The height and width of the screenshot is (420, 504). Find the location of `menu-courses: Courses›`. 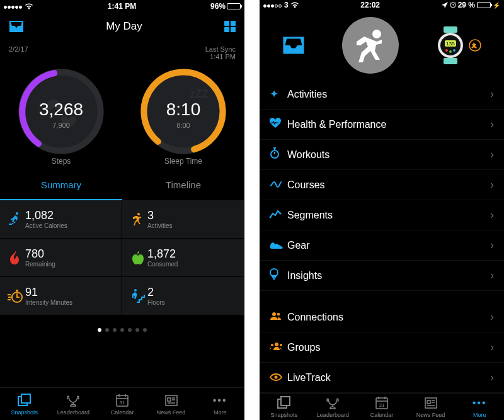

menu-courses: Courses› is located at coordinates (382, 185).